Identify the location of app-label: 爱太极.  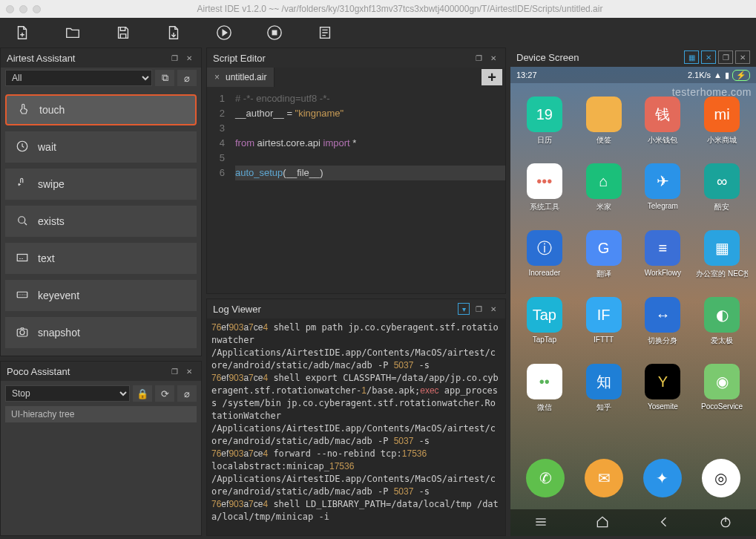
(722, 341).